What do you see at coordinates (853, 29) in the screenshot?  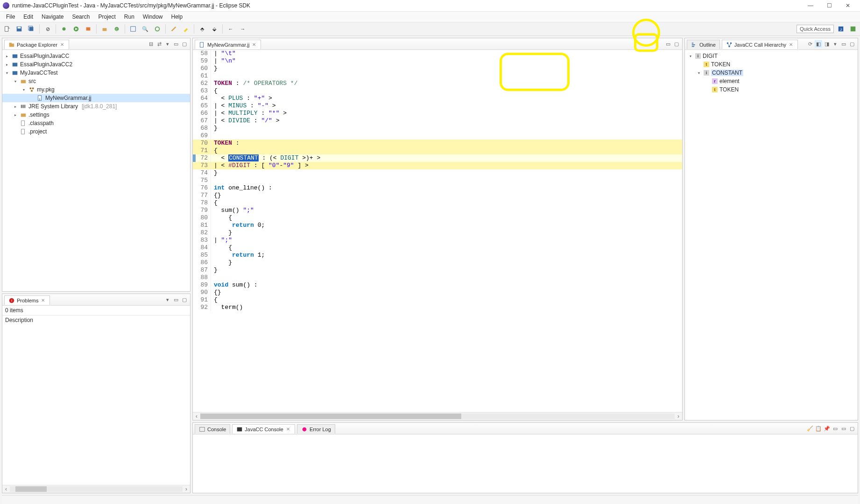 I see `perspective-debug-button` at bounding box center [853, 29].